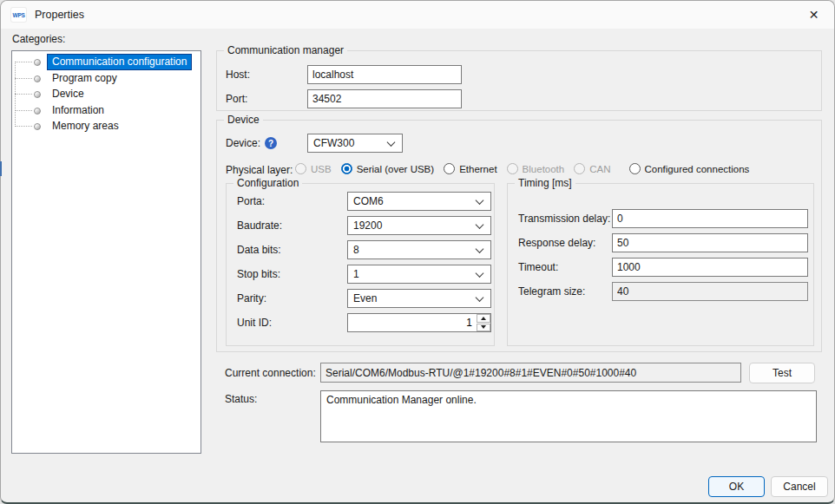 The height and width of the screenshot is (504, 835). Describe the element at coordinates (356, 274) in the screenshot. I see `stop-bits-select-value: 1` at that location.